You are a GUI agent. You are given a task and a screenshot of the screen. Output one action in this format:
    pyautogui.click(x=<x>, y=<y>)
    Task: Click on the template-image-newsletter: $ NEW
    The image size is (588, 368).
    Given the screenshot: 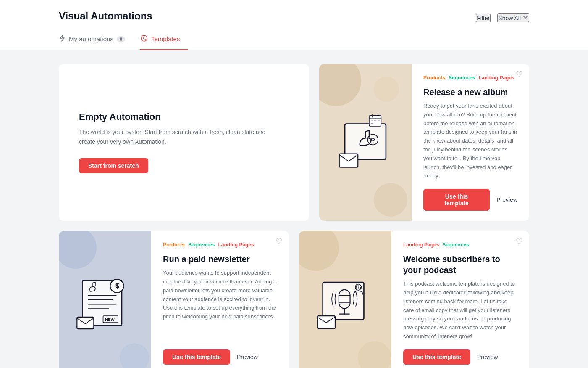 What is the action you would take?
    pyautogui.click(x=105, y=299)
    